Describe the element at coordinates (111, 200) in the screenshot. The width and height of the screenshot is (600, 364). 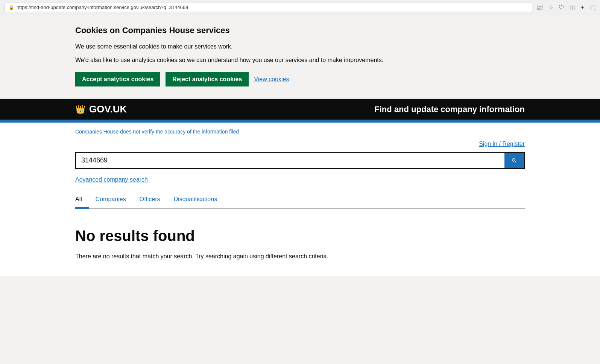
I see `tab-companies: Companies` at that location.